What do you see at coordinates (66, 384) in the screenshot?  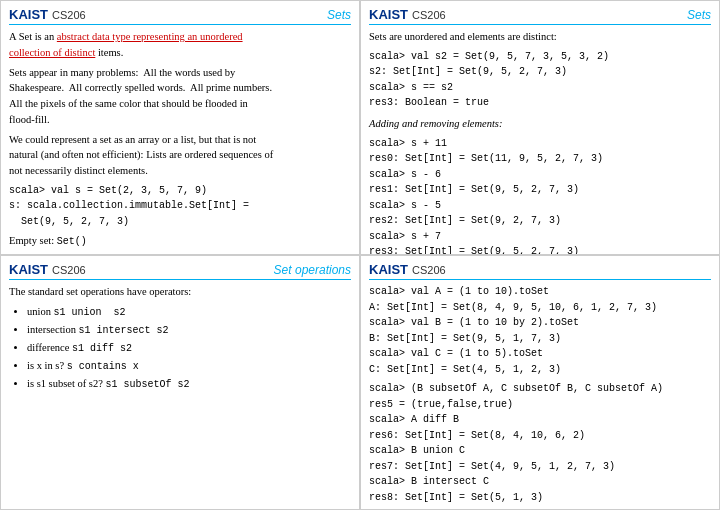 I see `subset-label: is s1 subset of s2?` at bounding box center [66, 384].